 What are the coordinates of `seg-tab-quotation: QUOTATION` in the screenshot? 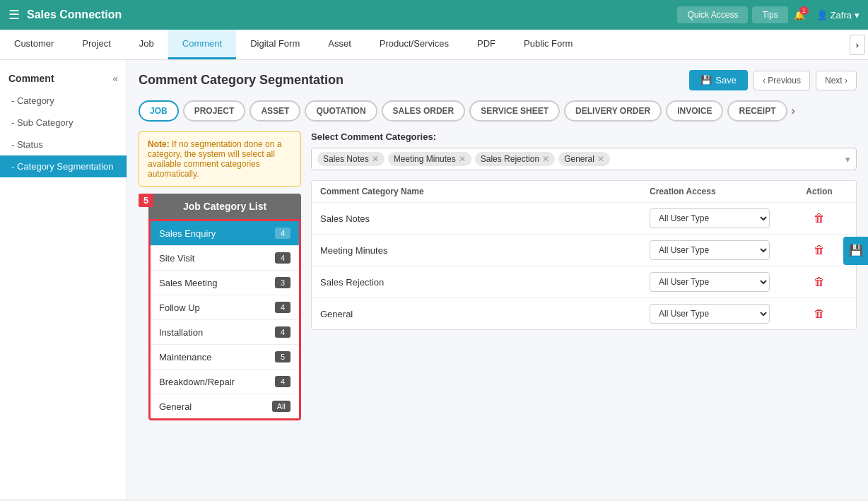 It's located at (341, 111).